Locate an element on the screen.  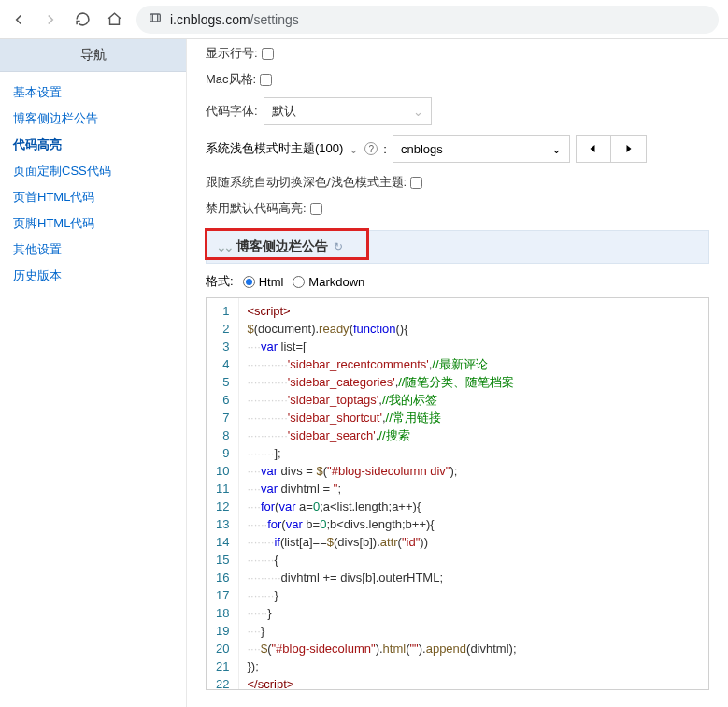
home-button is located at coordinates (114, 20).